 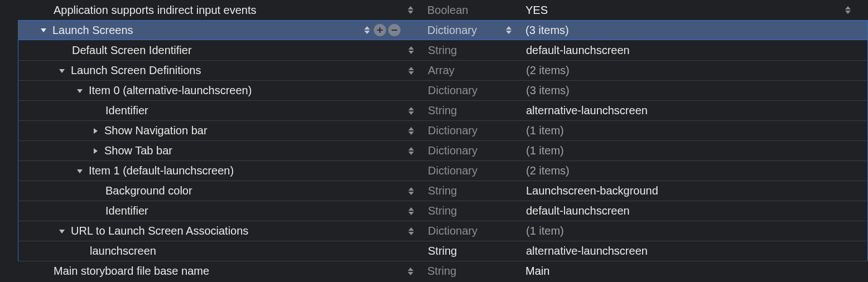 What do you see at coordinates (156, 130) in the screenshot?
I see `key-label: Show Navigation bar` at bounding box center [156, 130].